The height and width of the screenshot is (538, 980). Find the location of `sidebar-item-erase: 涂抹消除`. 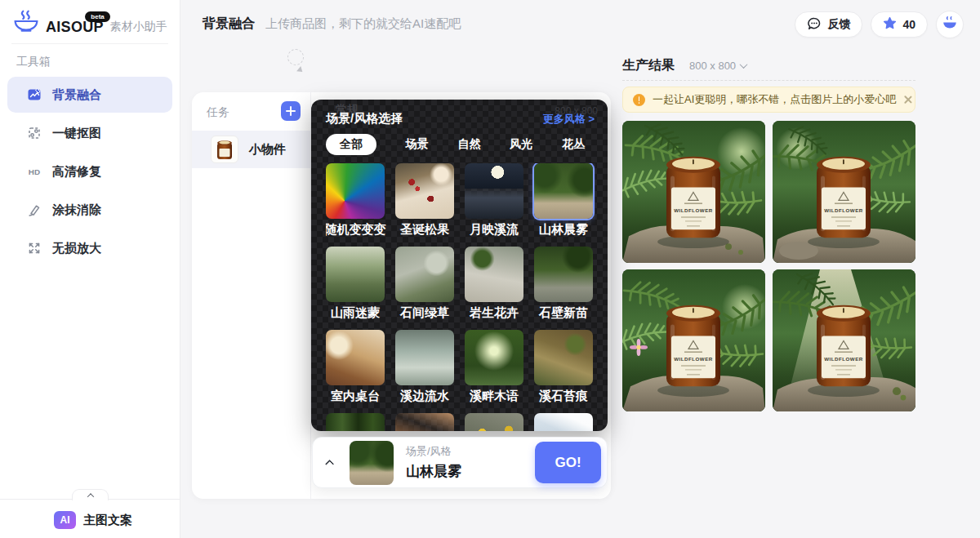

sidebar-item-erase: 涂抹消除 is located at coordinates (90, 210).